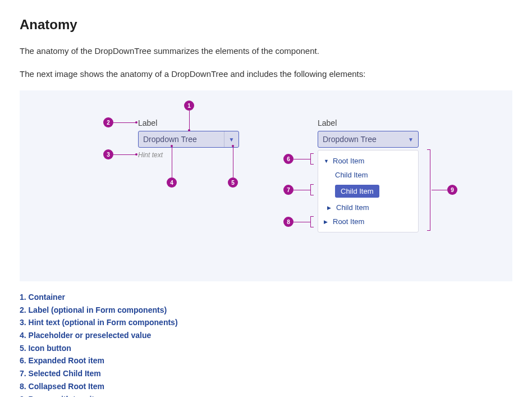  I want to click on legend-item: 7. Selected Child Item, so click(266, 374).